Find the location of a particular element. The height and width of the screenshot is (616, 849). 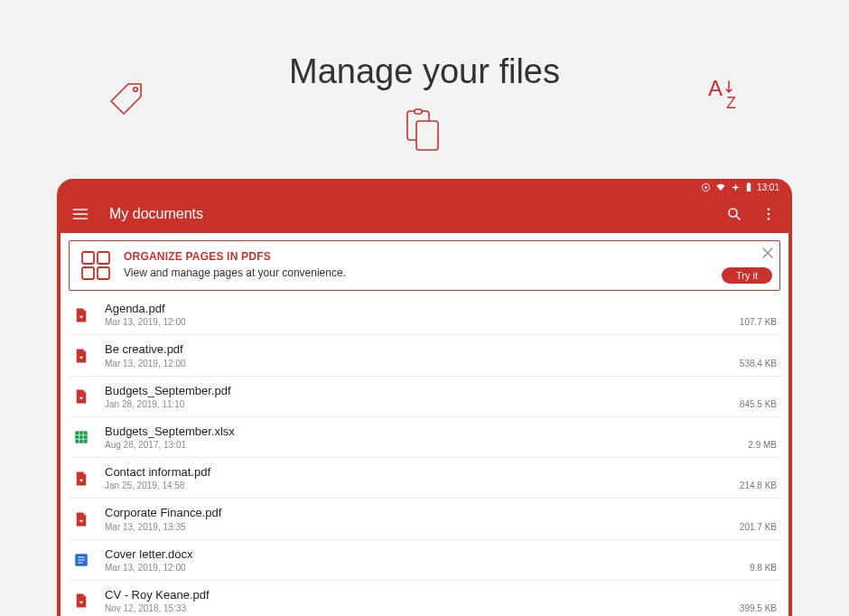

banner-title: ORGANIZE PAGES IN PDFS is located at coordinates (446, 257).